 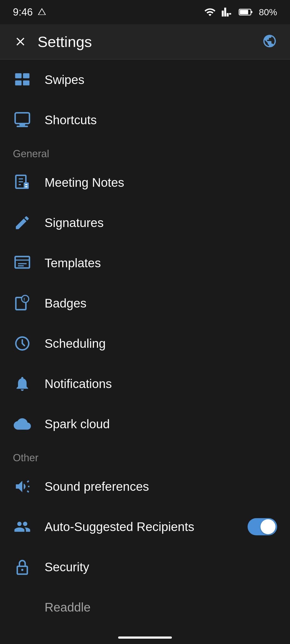 I want to click on readdle-label: Readdle, so click(x=68, y=607).